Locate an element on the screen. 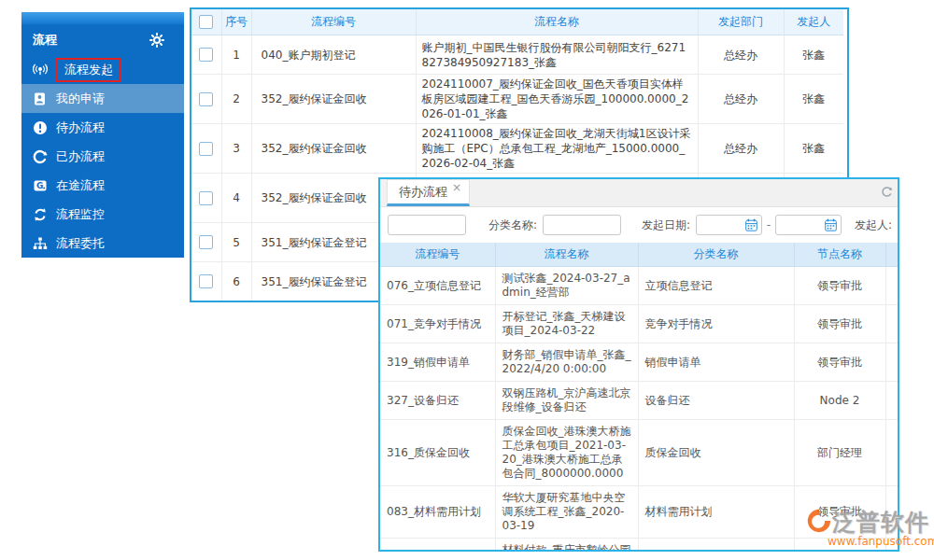 The image size is (934, 560). sidebar-item-label: 待办流程 is located at coordinates (80, 128).